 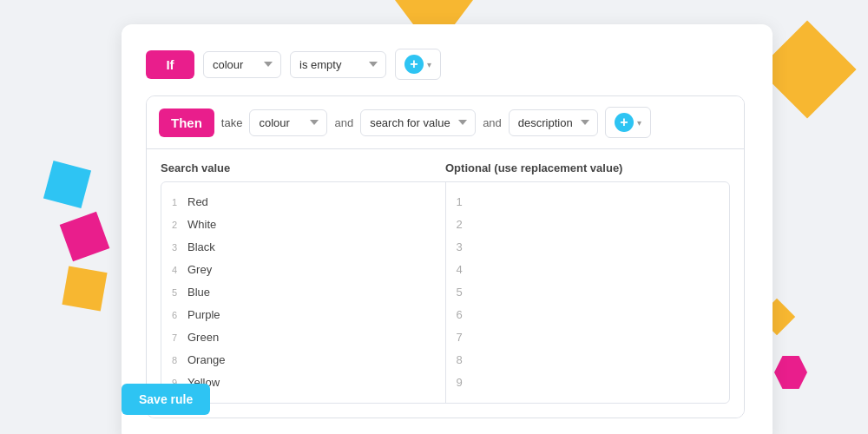 I want to click on list-item: 2, so click(x=589, y=225).